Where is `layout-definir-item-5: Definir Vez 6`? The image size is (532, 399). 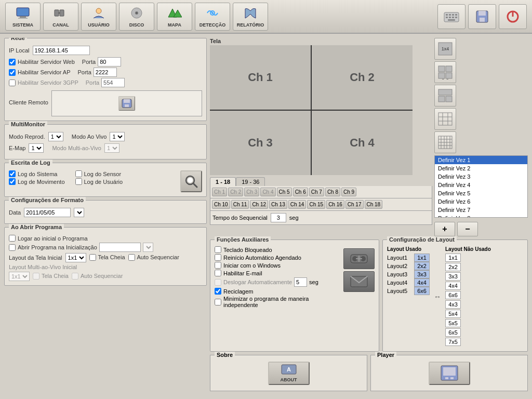
layout-definir-item-5: Definir Vez 6 is located at coordinates (481, 202).